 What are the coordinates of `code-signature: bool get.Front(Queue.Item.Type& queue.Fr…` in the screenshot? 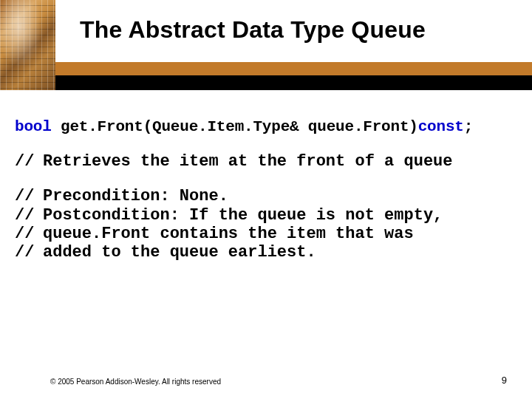 It's located at (268, 127).